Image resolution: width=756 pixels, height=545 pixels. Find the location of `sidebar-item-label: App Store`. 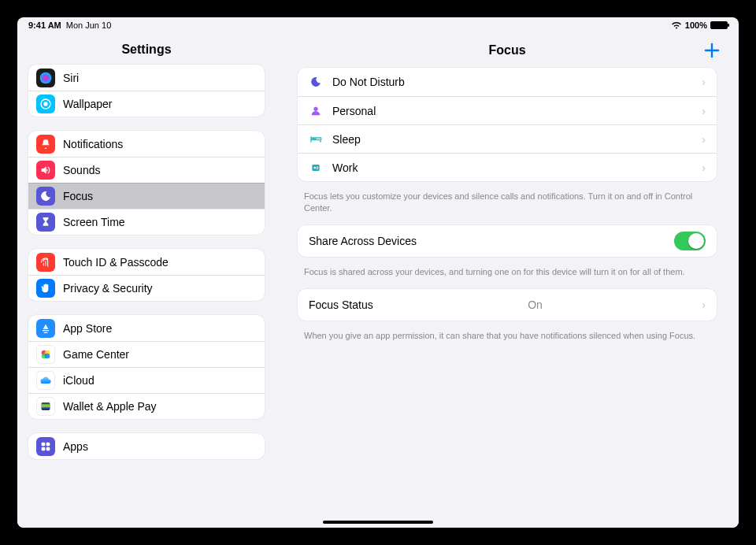

sidebar-item-label: App Store is located at coordinates (87, 328).